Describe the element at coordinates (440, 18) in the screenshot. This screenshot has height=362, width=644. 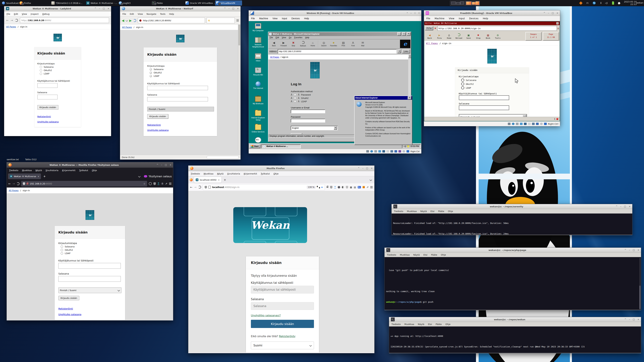
I see `menu-machine: Machine` at that location.